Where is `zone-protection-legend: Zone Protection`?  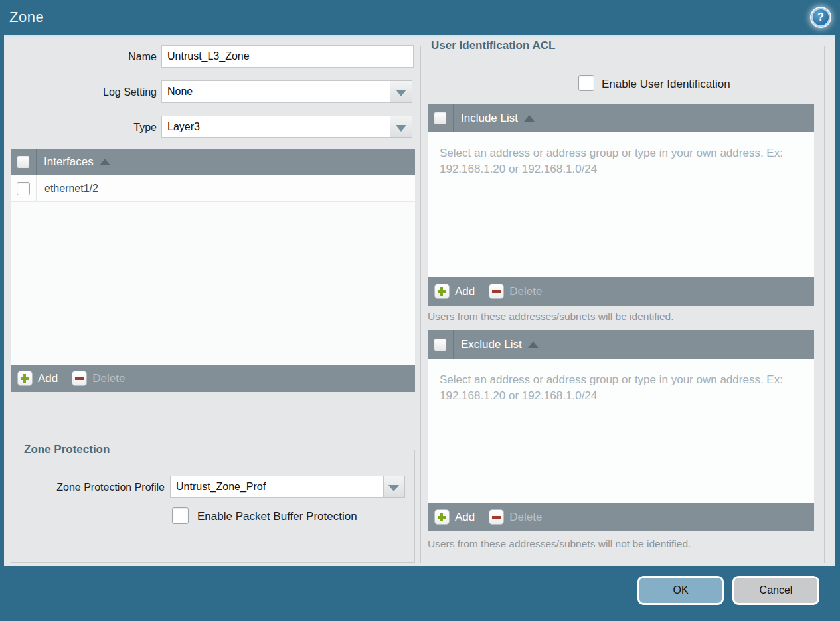
zone-protection-legend: Zone Protection is located at coordinates (66, 450).